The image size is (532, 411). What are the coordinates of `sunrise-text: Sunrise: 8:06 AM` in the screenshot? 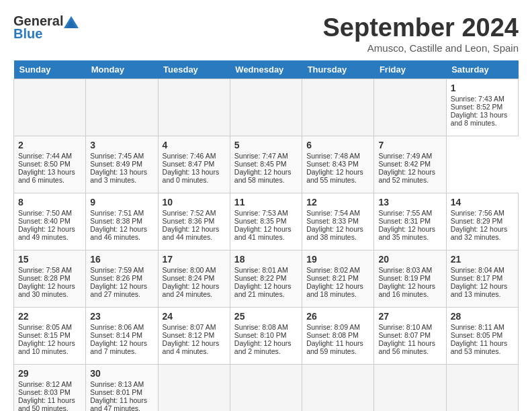 It's located at (122, 327).